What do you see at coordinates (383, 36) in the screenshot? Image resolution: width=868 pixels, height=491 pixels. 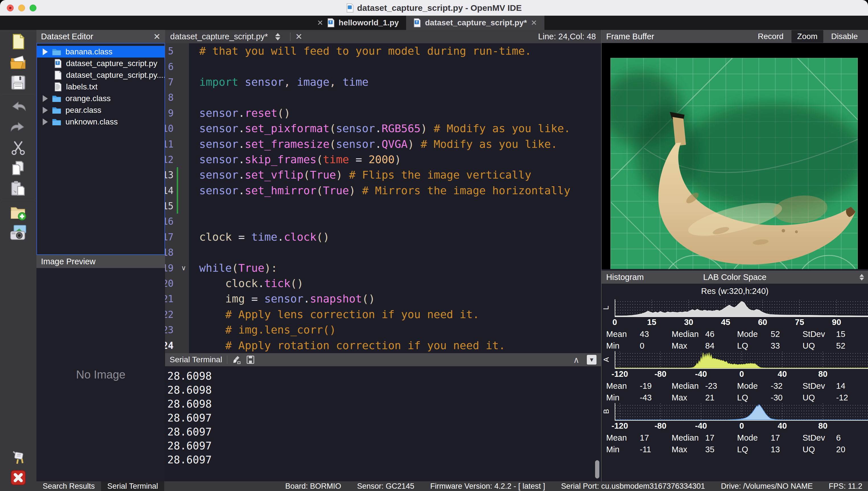 I see `editor-header: dataset_capture_script.py* ✕ Line: 24,Co…` at bounding box center [383, 36].